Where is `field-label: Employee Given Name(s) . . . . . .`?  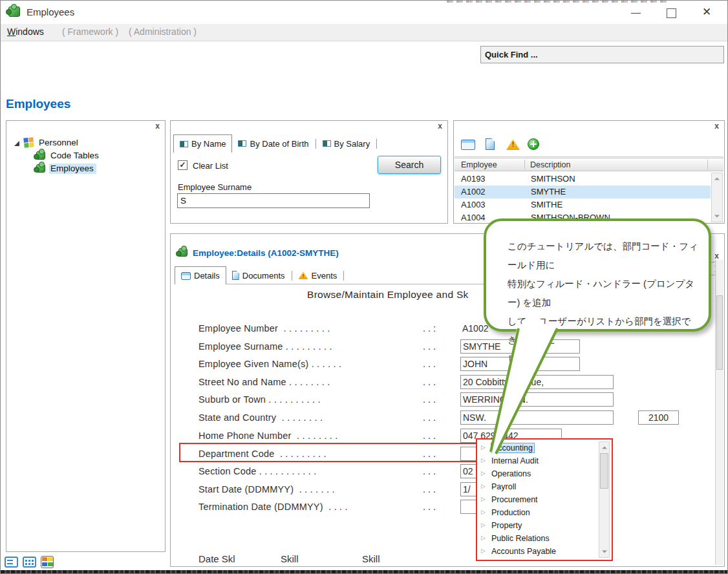 field-label: Employee Given Name(s) . . . . . . is located at coordinates (270, 364).